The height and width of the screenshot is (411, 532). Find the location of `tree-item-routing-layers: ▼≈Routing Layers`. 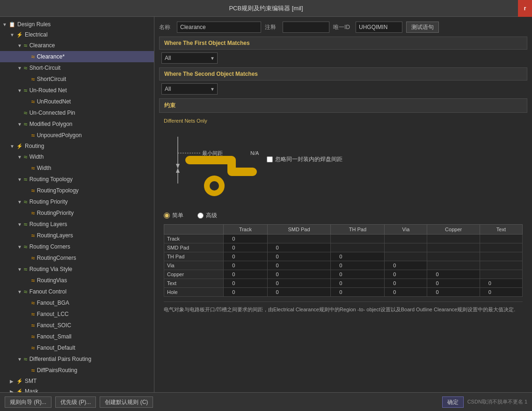

tree-item-routing-layers: ▼≈Routing Layers is located at coordinates (77, 224).